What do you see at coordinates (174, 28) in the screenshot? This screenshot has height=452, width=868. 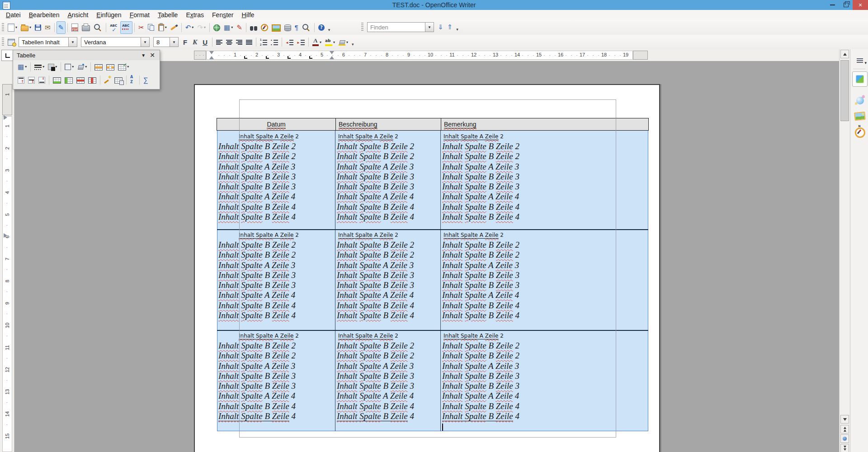 I see `clone-formatting-button` at bounding box center [174, 28].